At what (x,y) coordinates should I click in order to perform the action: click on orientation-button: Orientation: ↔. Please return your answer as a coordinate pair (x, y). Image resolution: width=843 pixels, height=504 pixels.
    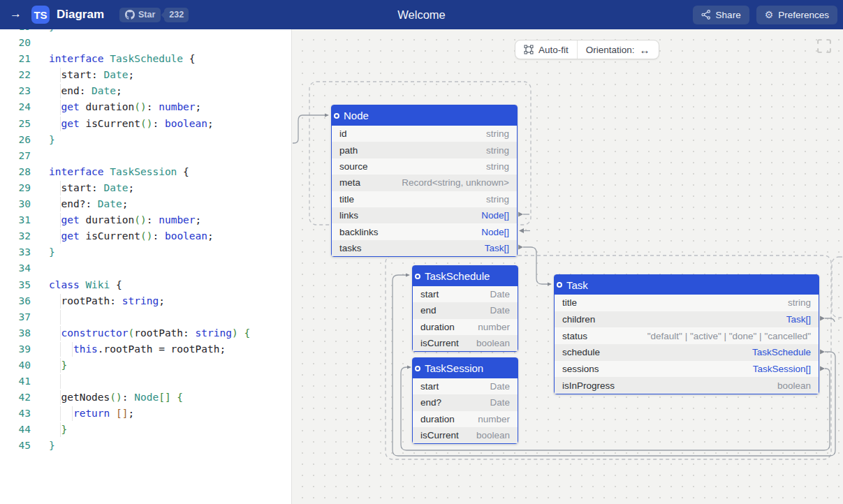
    Looking at the image, I should click on (617, 50).